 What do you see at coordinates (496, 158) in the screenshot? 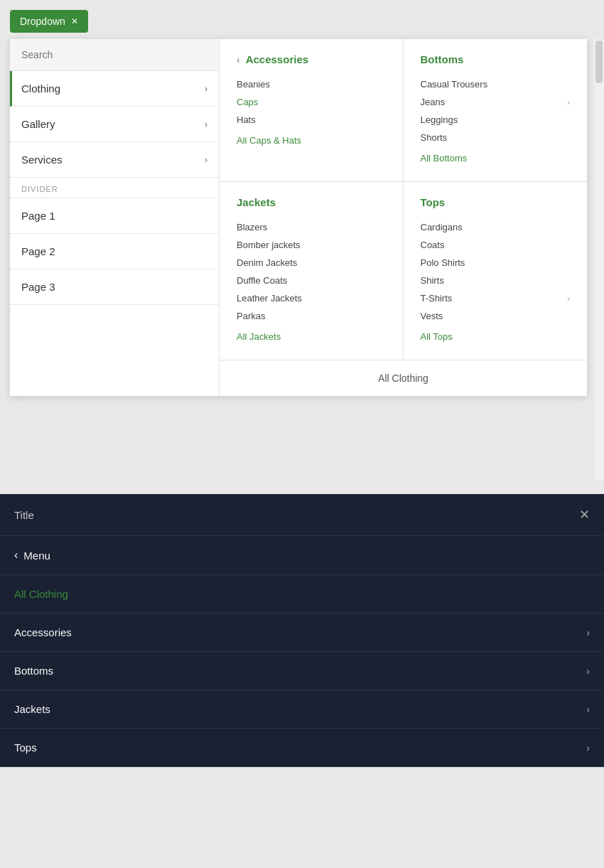
I see `list-item: All Bottoms` at bounding box center [496, 158].